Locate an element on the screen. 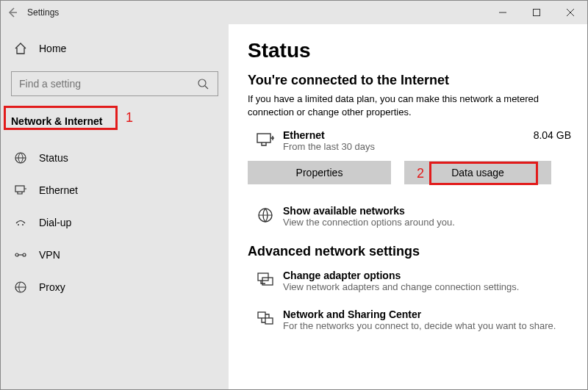 The height and width of the screenshot is (390, 588). search-box is located at coordinates (115, 84).